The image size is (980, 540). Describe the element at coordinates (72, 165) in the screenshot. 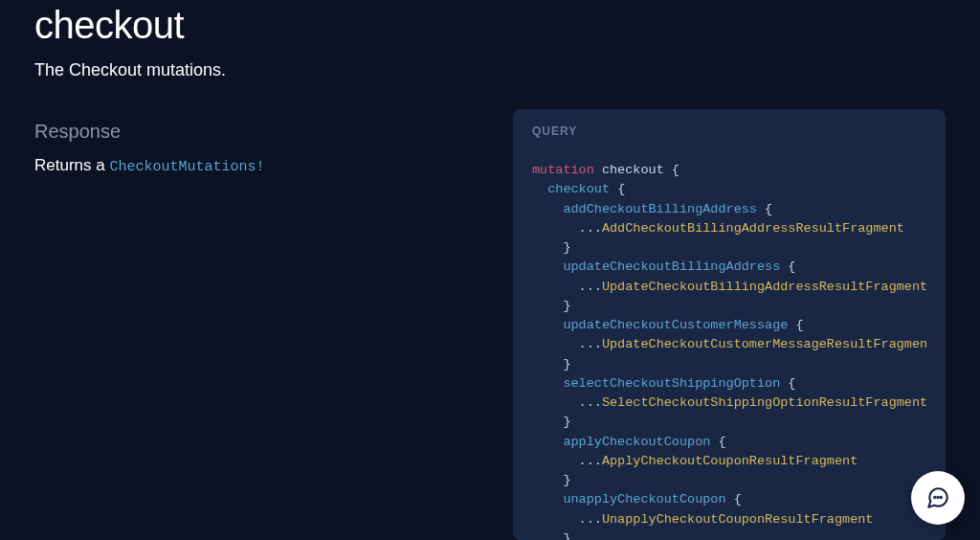

I see `returns-prefix: Returns a` at that location.